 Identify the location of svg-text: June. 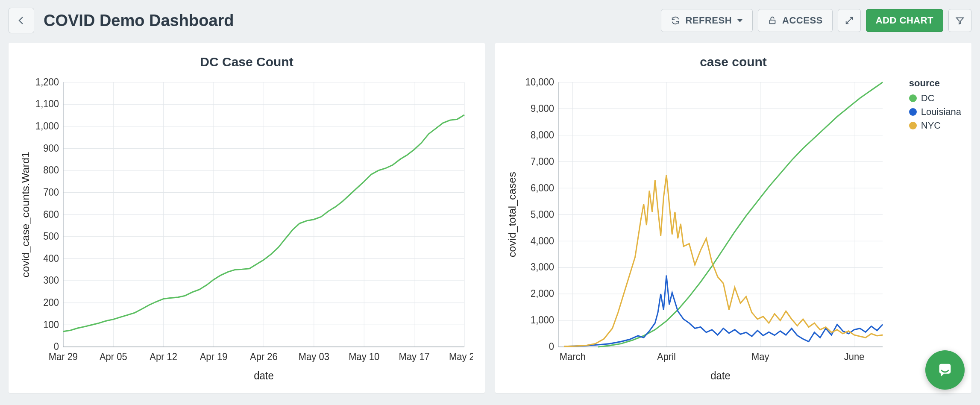
(854, 357).